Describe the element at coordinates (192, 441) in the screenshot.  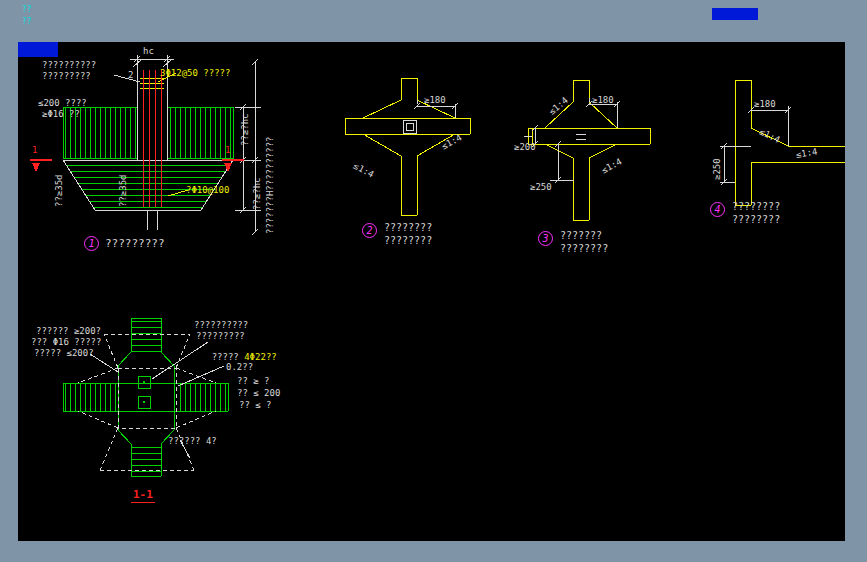
I see `note: ?????? 4?` at that location.